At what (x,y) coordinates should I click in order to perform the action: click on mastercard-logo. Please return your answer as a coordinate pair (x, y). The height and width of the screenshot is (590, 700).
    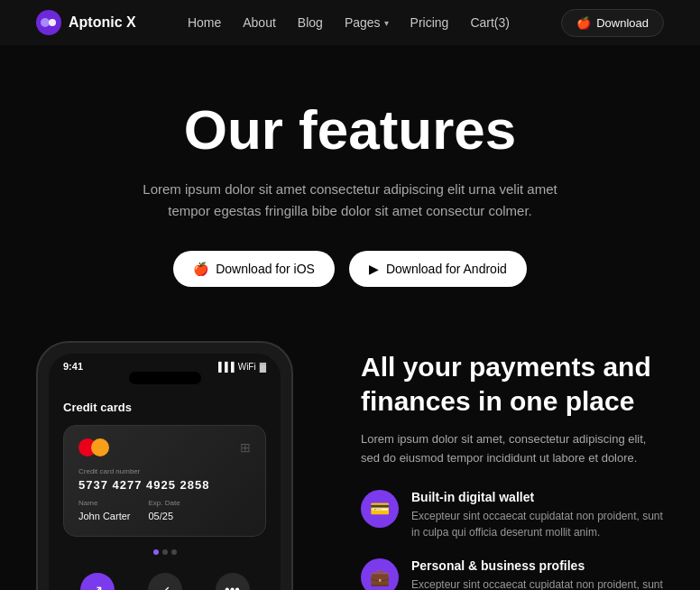
    Looking at the image, I should click on (94, 447).